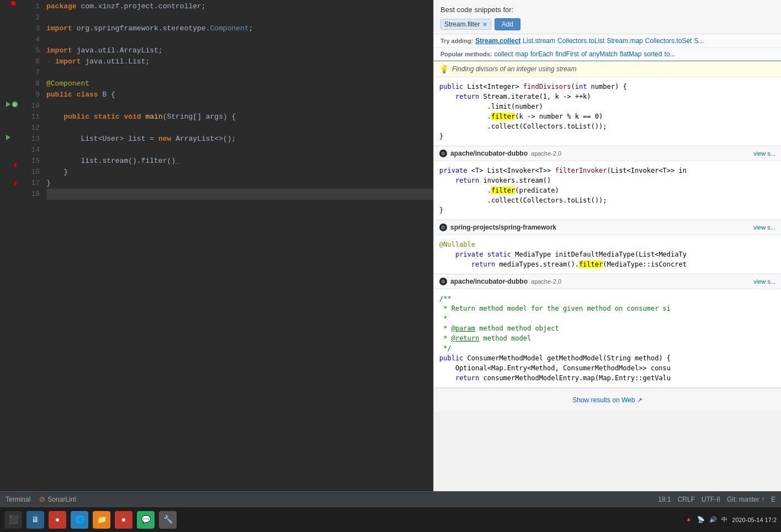  What do you see at coordinates (607, 378) in the screenshot?
I see `snippet-line: return consumerMethodModelEntry.map(Map.…` at bounding box center [607, 378].